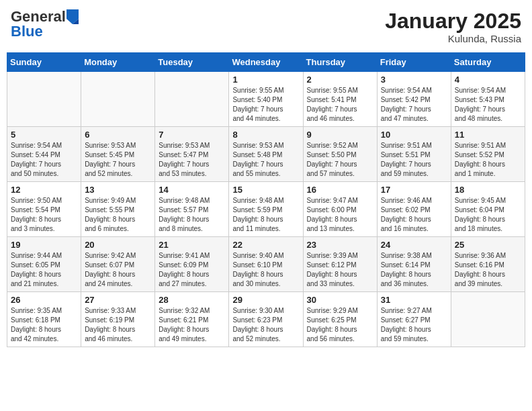 The height and width of the screenshot is (411, 532). I want to click on day-number: 19, so click(44, 244).